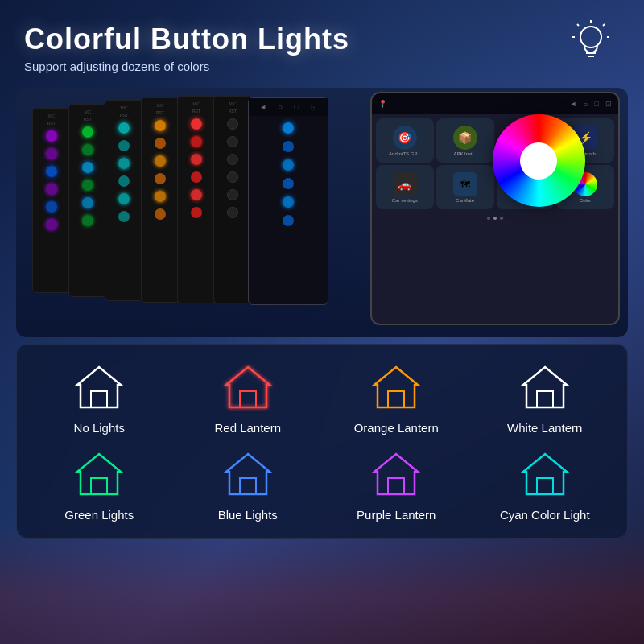  Describe the element at coordinates (248, 515) in the screenshot. I see `label-blue-lights: Blue Lights` at that location.